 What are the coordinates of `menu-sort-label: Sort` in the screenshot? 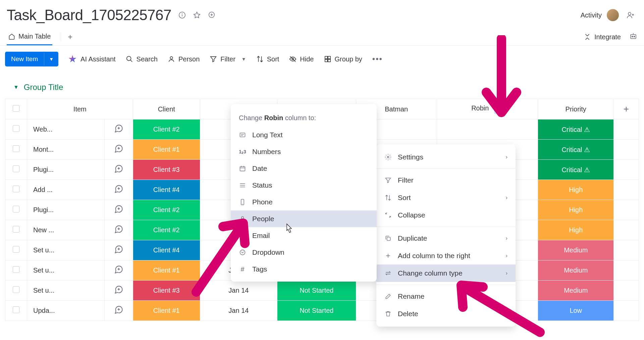 It's located at (405, 198).